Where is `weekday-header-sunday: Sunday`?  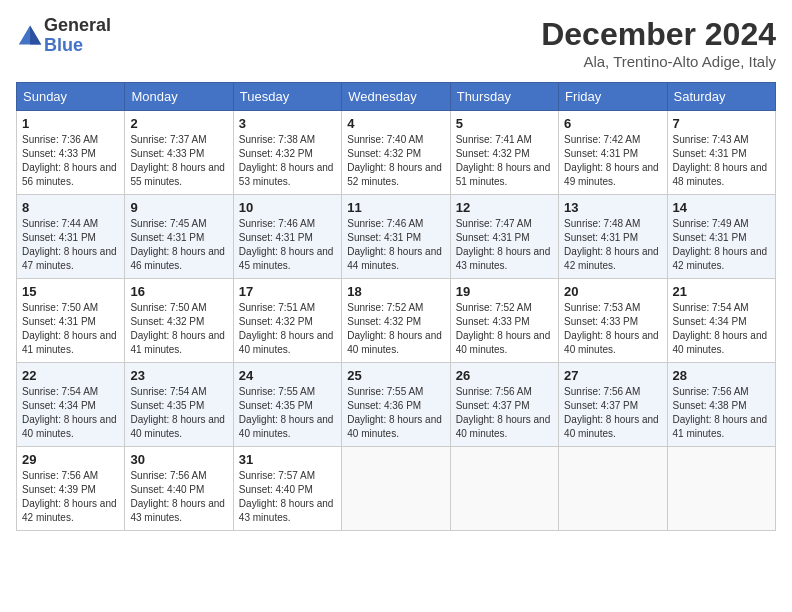
weekday-header-sunday: Sunday is located at coordinates (71, 97).